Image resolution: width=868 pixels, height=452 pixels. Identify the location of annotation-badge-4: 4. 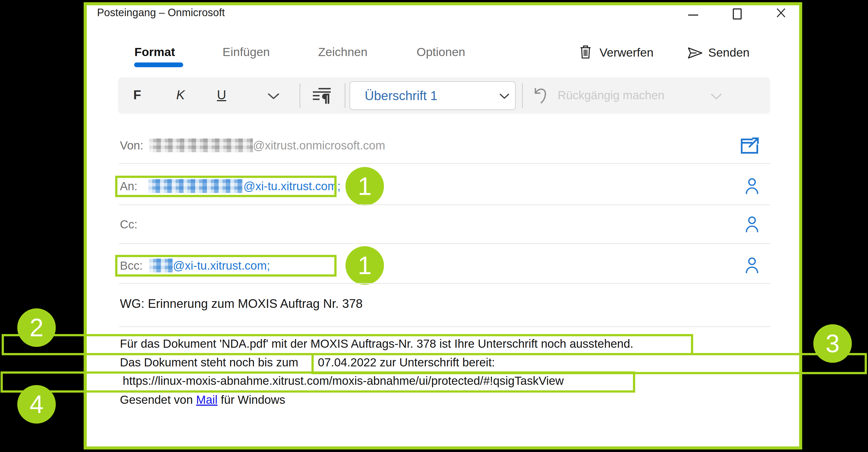
(36, 404).